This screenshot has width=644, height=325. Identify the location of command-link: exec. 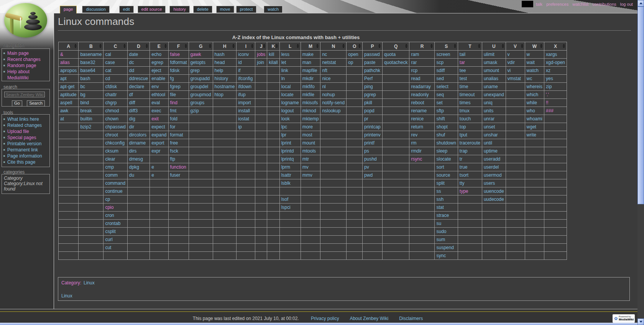
(156, 111).